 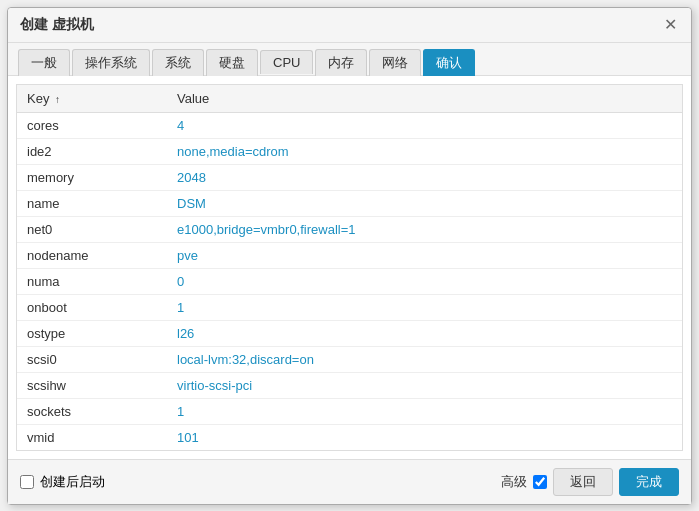 What do you see at coordinates (341, 62) in the screenshot?
I see `tab-内存: 内存` at bounding box center [341, 62].